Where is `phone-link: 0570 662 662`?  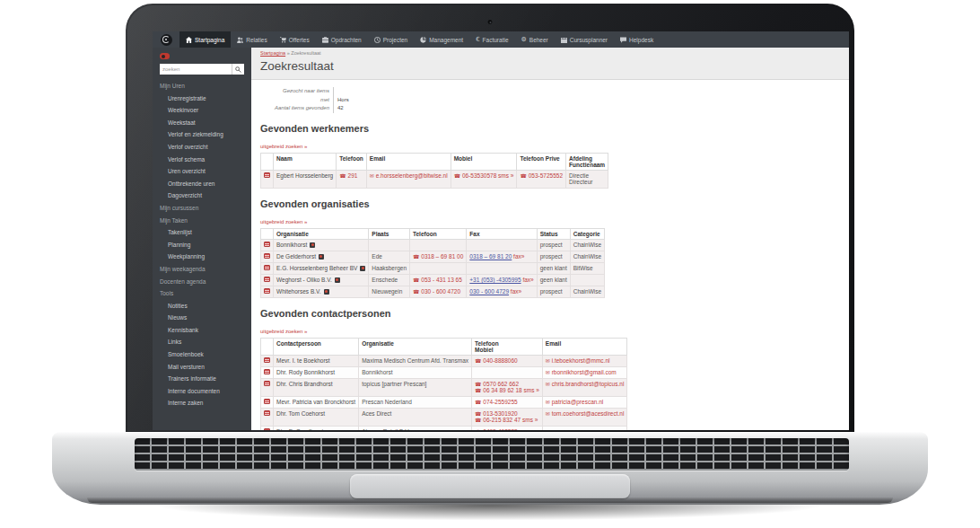 phone-link: 0570 662 662 is located at coordinates (501, 384).